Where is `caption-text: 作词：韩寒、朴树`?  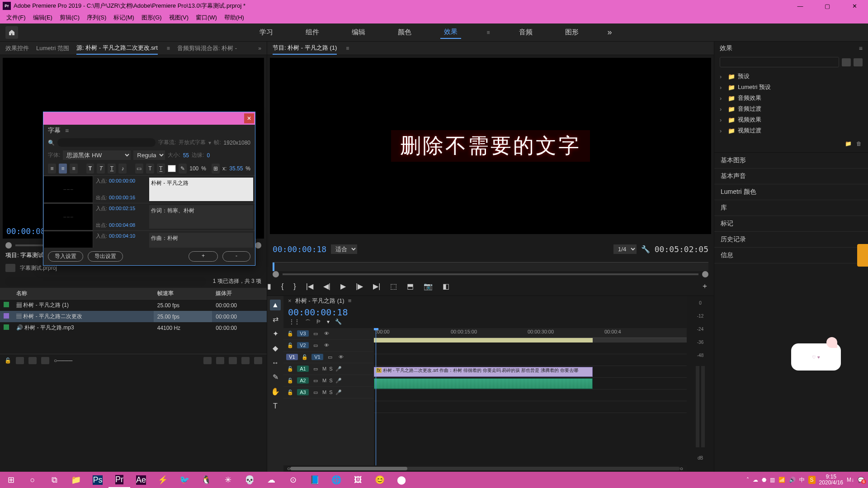
caption-text: 作词：韩寒、朴树 is located at coordinates (201, 217).